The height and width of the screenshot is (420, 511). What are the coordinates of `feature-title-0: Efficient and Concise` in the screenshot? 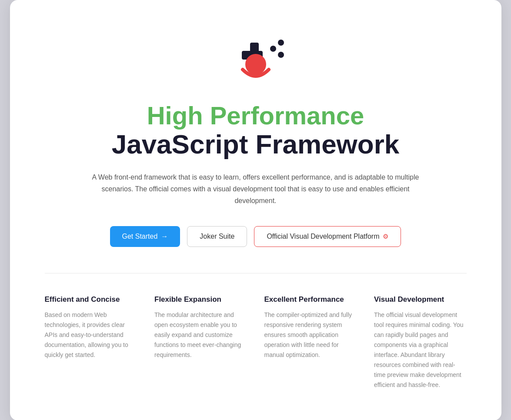 It's located at (91, 300).